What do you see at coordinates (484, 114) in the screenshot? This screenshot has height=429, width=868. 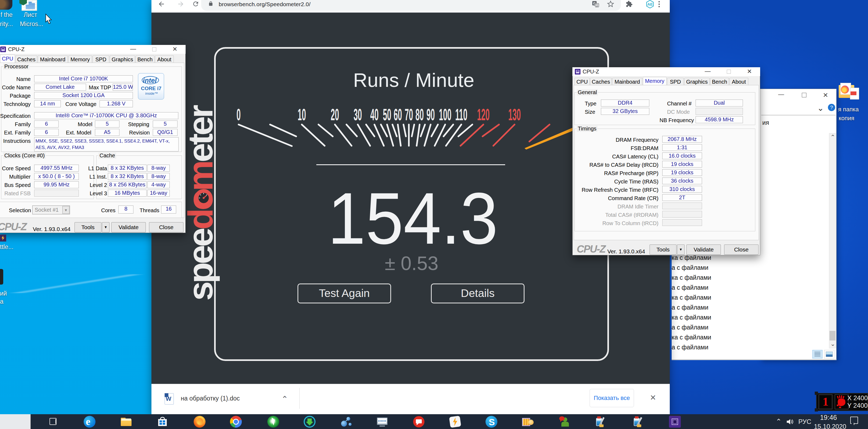 I see `svg-text: 120` at bounding box center [484, 114].